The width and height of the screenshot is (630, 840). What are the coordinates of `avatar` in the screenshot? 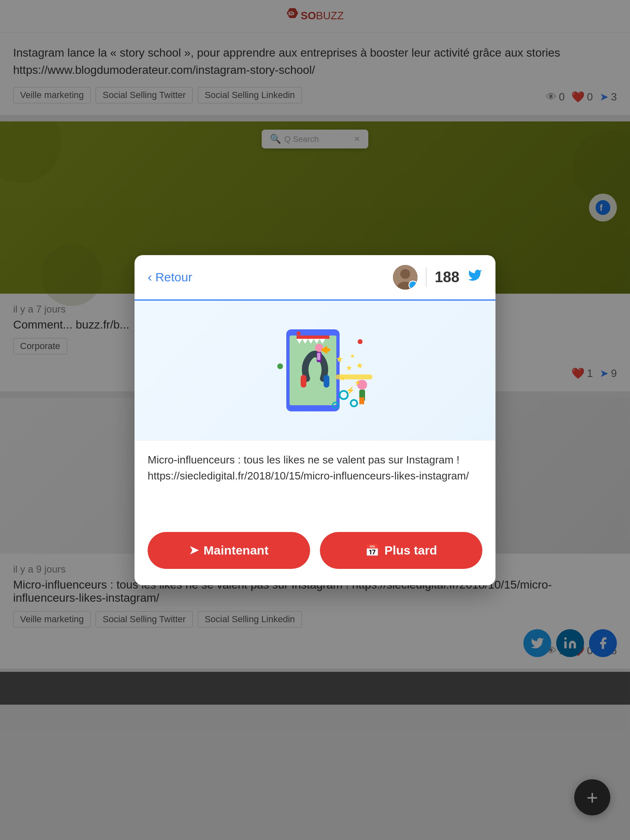 It's located at (405, 277).